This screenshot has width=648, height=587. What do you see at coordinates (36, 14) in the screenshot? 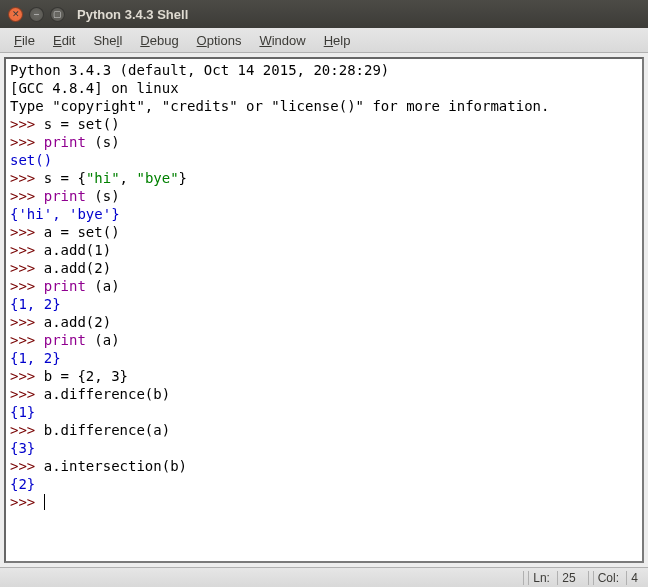
I see `window-controls: ✕ – ▢` at bounding box center [36, 14].